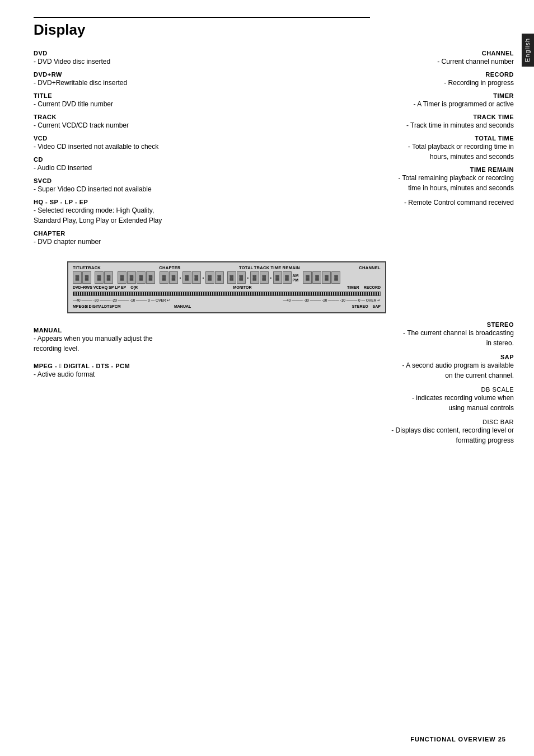  Describe the element at coordinates (148, 143) in the screenshot. I see `item-vcd: VCD - Video CD inserted not available to…` at that location.